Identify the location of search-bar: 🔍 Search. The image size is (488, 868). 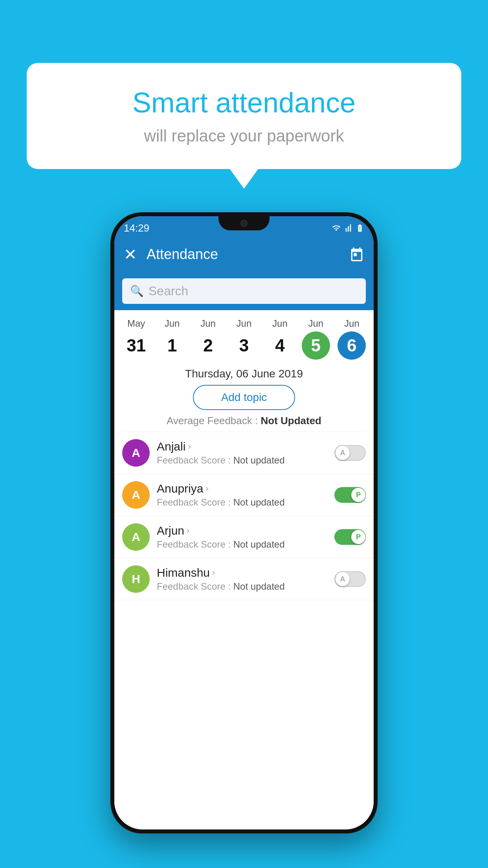
(244, 291).